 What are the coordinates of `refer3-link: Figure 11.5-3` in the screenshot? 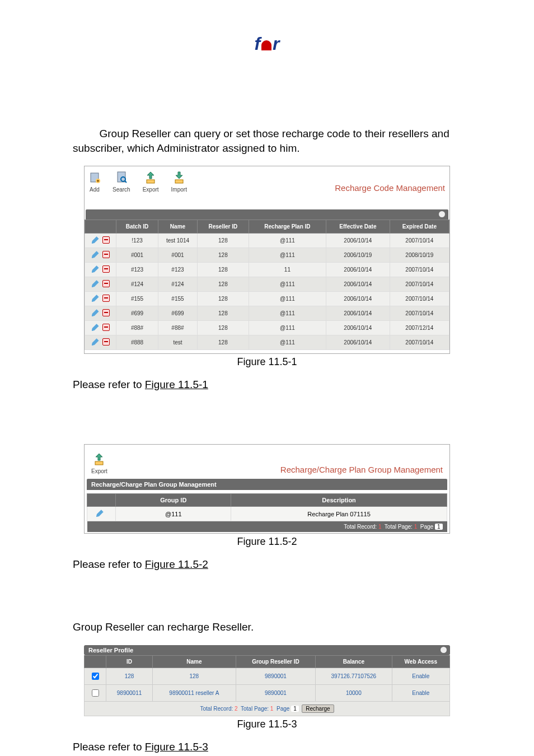 It's located at (177, 747).